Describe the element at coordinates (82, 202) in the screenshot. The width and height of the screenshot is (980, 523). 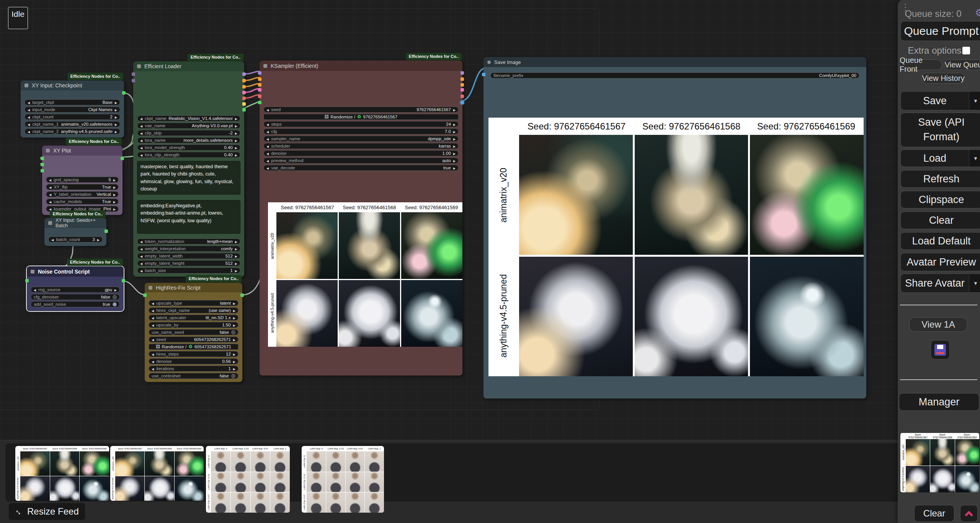
I see `widget-cache-models: cache_modelsTrue` at that location.